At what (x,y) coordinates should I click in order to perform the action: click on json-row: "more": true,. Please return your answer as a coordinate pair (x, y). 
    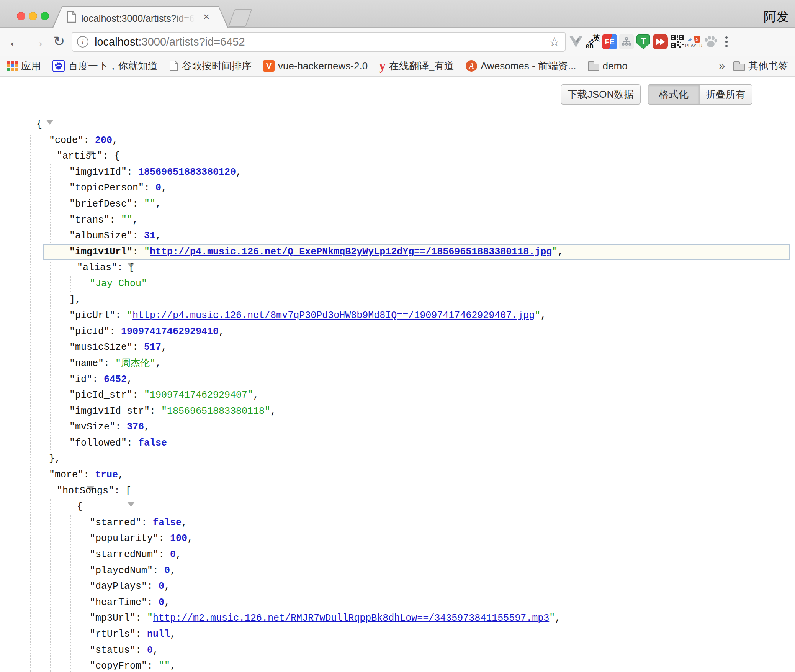
    Looking at the image, I should click on (398, 475).